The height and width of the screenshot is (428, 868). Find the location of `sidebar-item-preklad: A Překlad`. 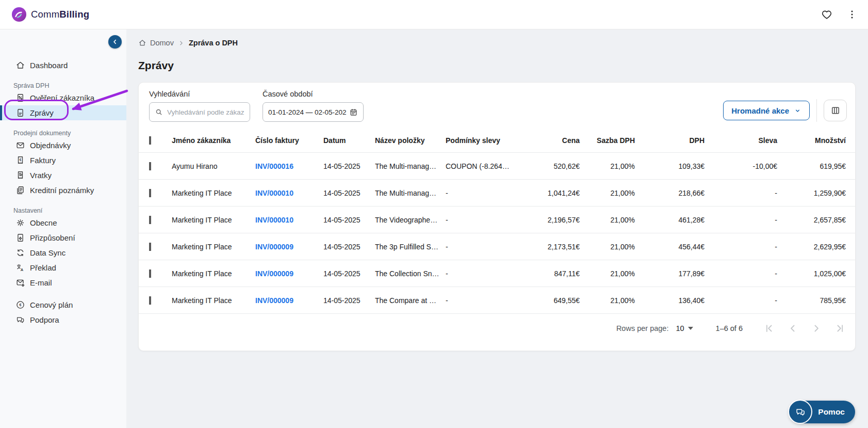

sidebar-item-preklad: A Překlad is located at coordinates (63, 267).